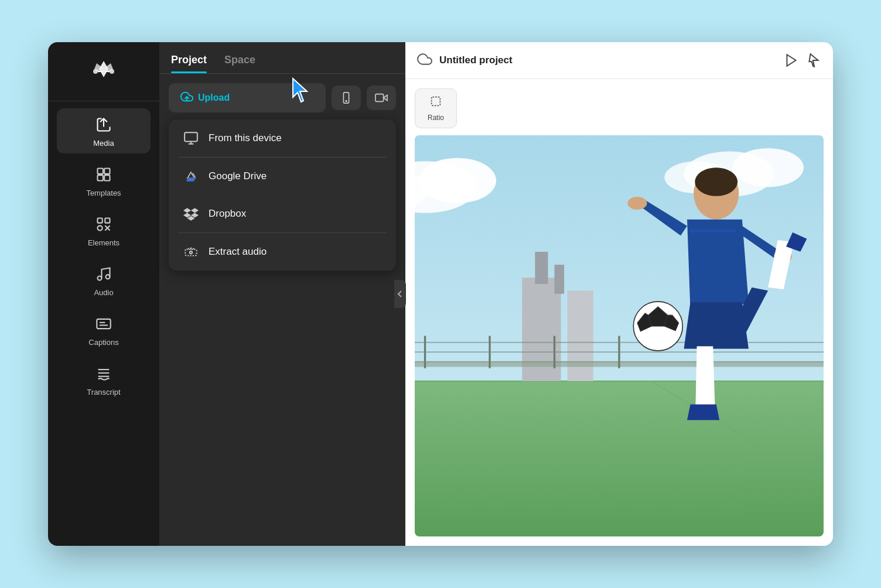 The width and height of the screenshot is (881, 588). Describe the element at coordinates (282, 252) in the screenshot. I see `dropdown-extract-audio: Extract audio` at that location.